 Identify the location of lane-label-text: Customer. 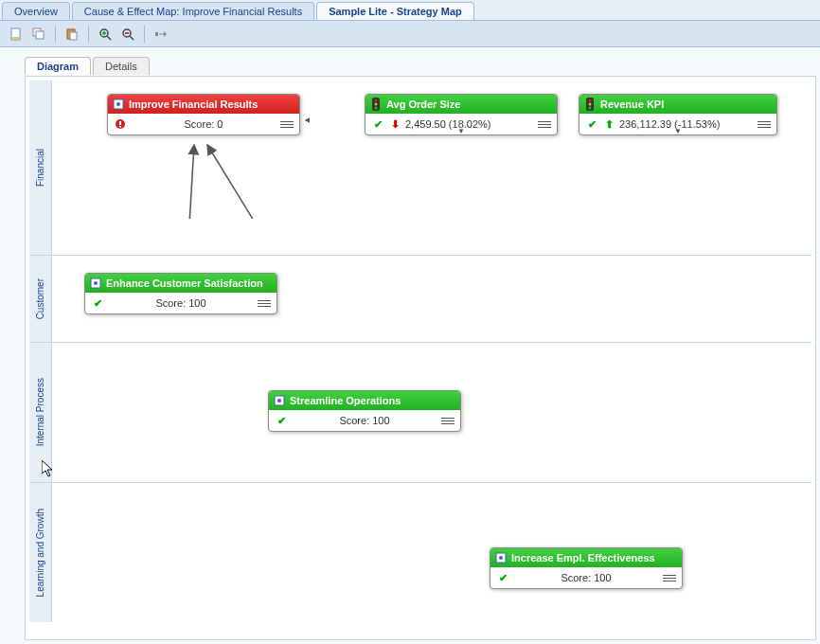
(40, 299).